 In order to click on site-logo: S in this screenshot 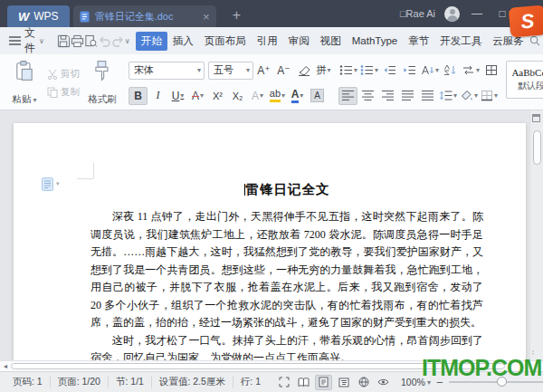, I will do `click(526, 21)`.